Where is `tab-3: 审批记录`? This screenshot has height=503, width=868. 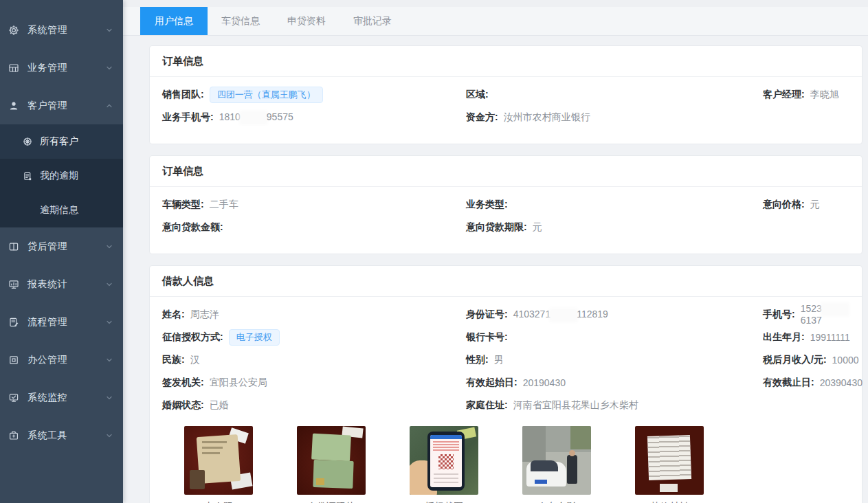
tab-3: 审批记录 is located at coordinates (372, 21).